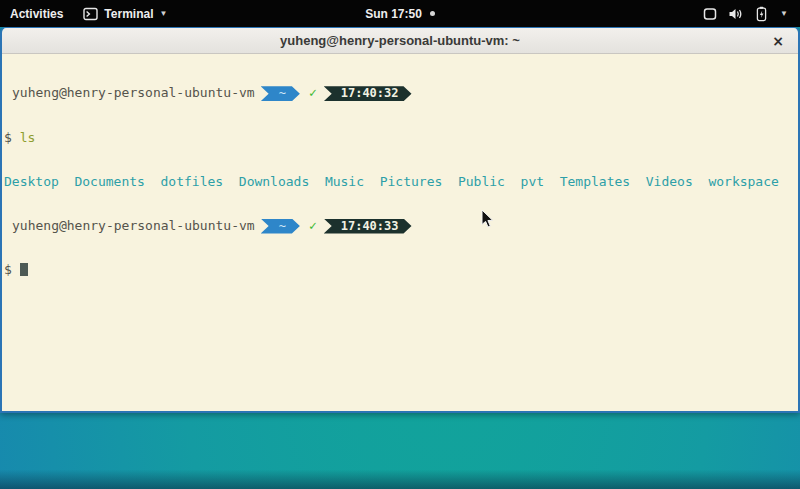  Describe the element at coordinates (778, 40) in the screenshot. I see `close-button: ×` at that location.